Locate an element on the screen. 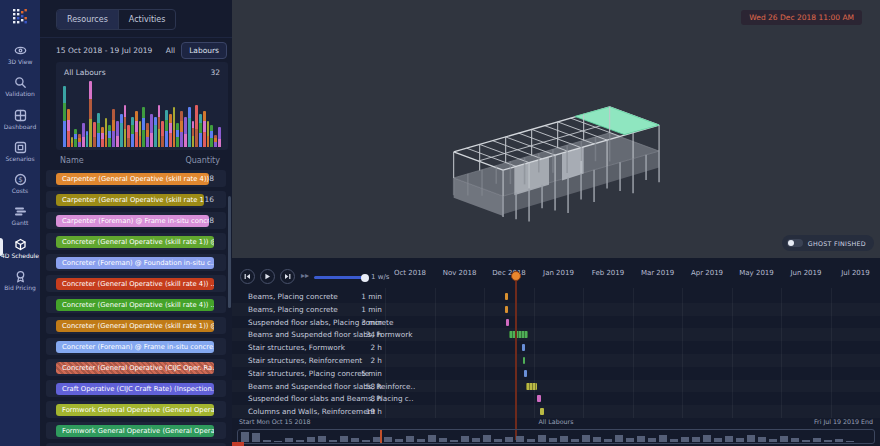 This screenshot has width=880, height=446. month-label: Mar 2019 is located at coordinates (658, 273).